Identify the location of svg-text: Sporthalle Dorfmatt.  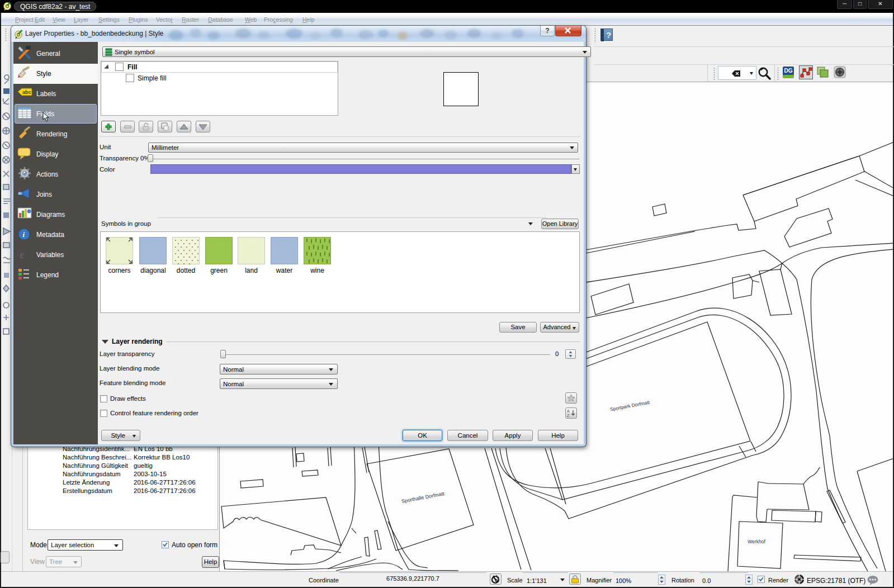
(423, 497).